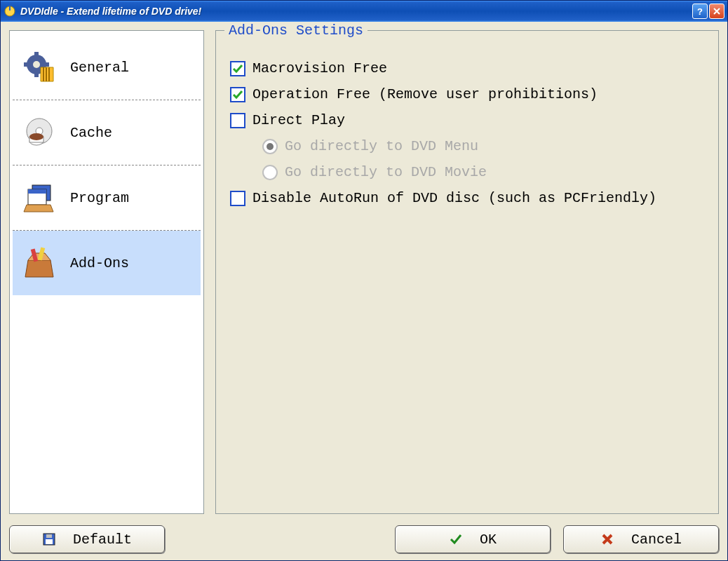  I want to click on directplay-row: Direct Play, so click(467, 121).